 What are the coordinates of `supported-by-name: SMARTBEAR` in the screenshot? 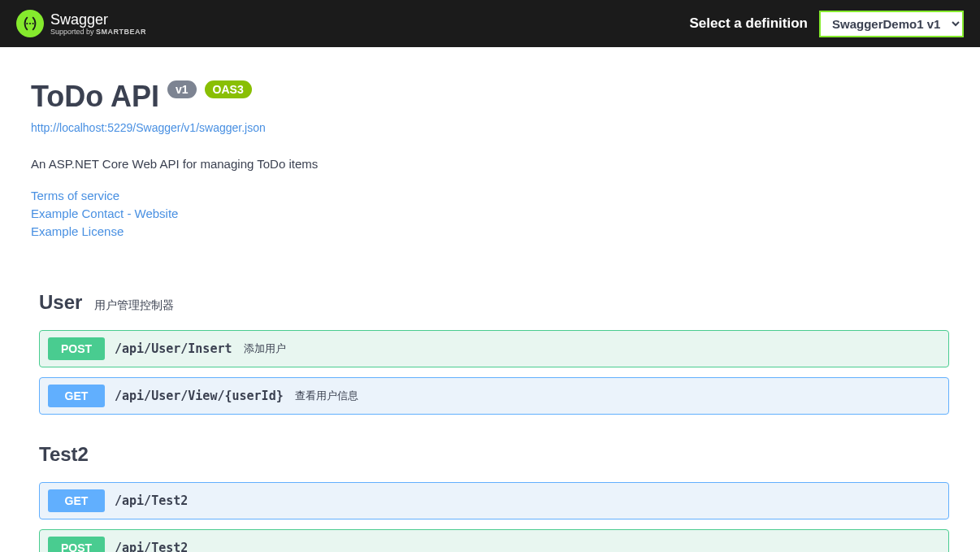 It's located at (121, 32).